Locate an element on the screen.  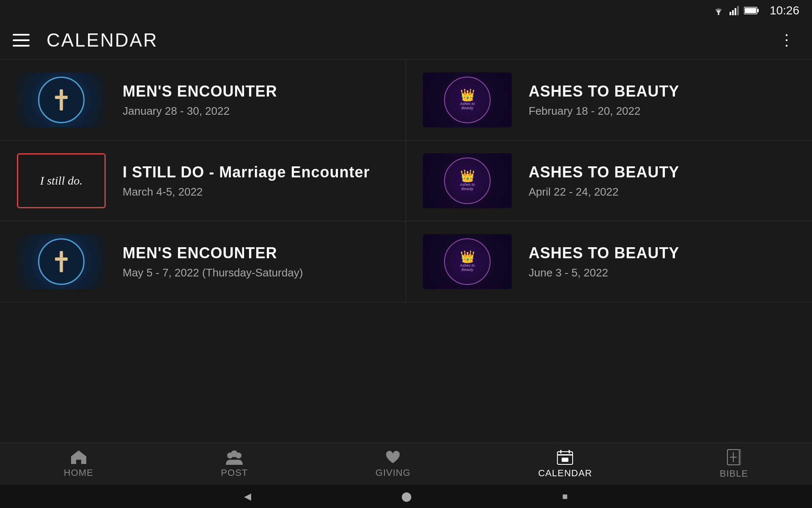
nav-item-giving: GIVING is located at coordinates (393, 464).